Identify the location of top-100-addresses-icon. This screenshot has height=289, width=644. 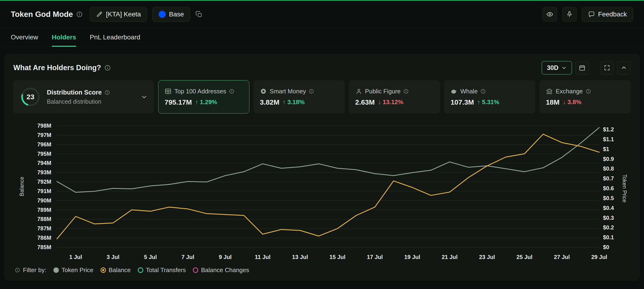
(168, 91).